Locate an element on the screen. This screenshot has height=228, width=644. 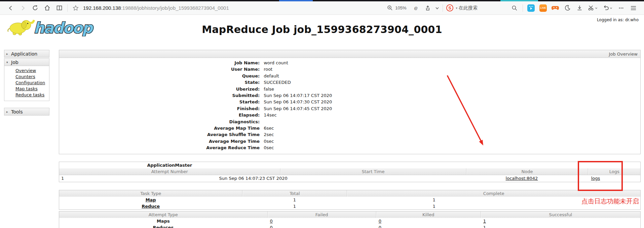
sidebar-section-job: ▾ Job is located at coordinates (27, 62).